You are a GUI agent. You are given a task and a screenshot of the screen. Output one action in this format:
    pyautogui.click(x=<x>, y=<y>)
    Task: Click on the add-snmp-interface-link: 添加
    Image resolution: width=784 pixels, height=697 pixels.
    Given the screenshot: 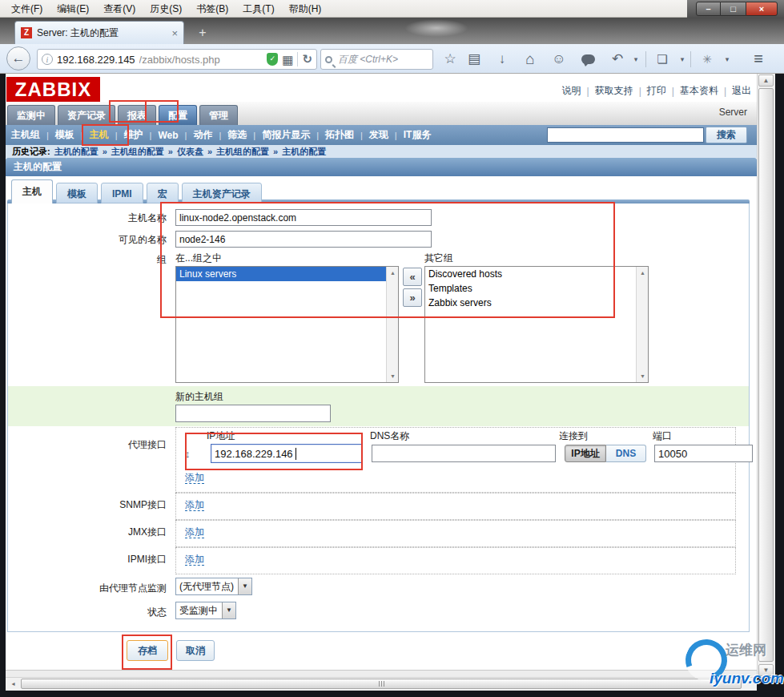 What is the action you would take?
    pyautogui.click(x=195, y=505)
    